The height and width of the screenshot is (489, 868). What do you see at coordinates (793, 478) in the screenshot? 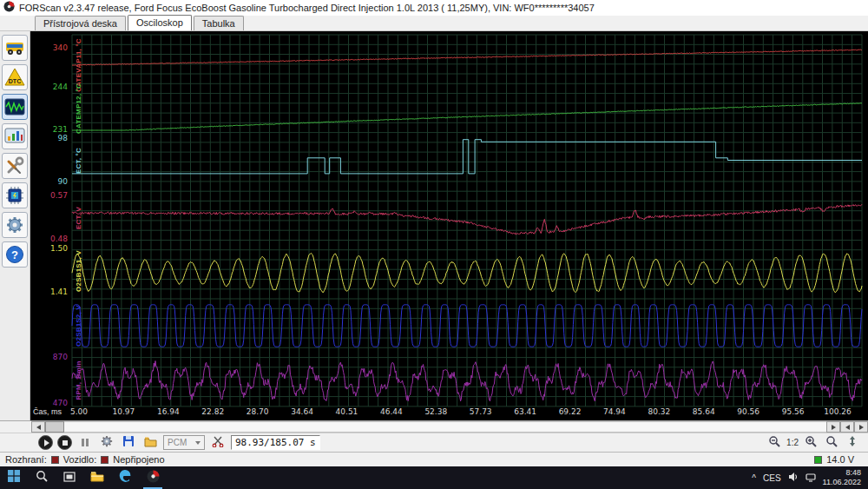
I see `volume-icon` at bounding box center [793, 478].